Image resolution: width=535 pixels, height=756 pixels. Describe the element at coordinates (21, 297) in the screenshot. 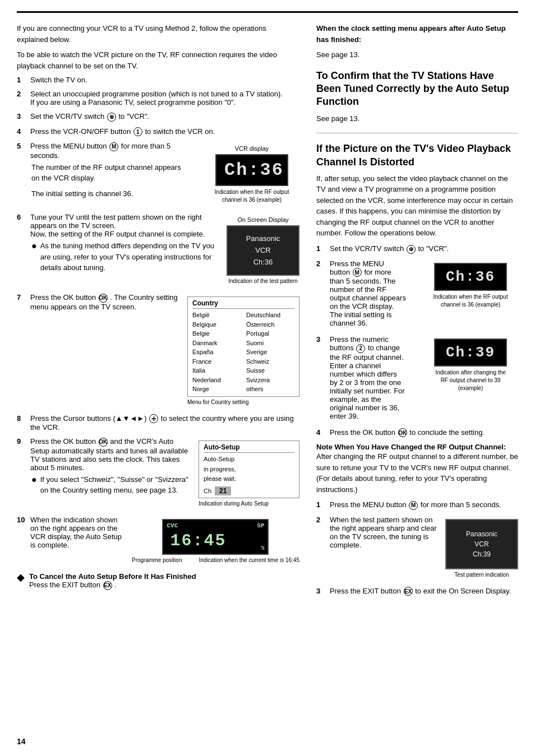

I see `step-7-num: 7` at that location.